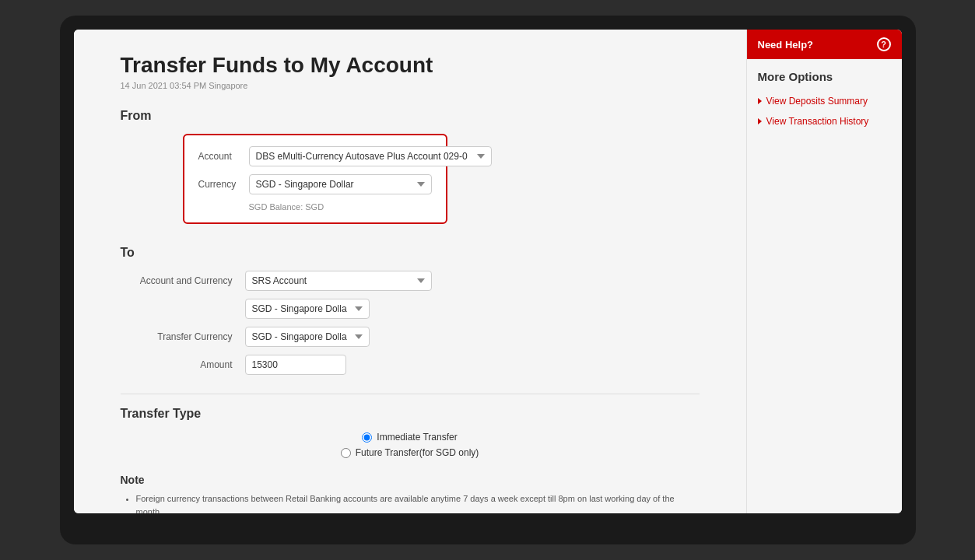 Image resolution: width=975 pixels, height=560 pixels. What do you see at coordinates (183, 365) in the screenshot?
I see `amount-label: Amount` at bounding box center [183, 365].